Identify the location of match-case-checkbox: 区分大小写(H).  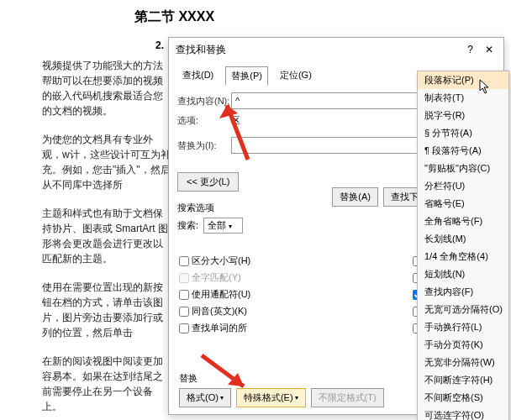
(215, 260).